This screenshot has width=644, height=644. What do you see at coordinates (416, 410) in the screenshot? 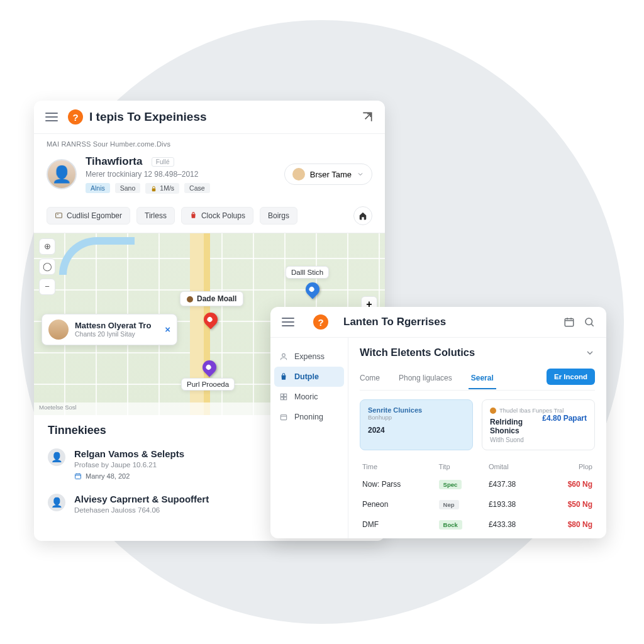
I see `card-title: Senrite Clunices` at bounding box center [416, 410].